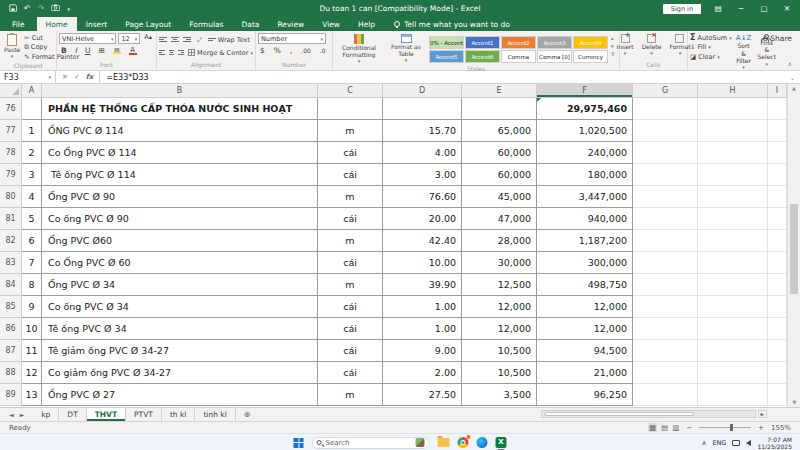 The height and width of the screenshot is (450, 800). I want to click on collapse-ribbon-icon: ∧, so click(790, 64).